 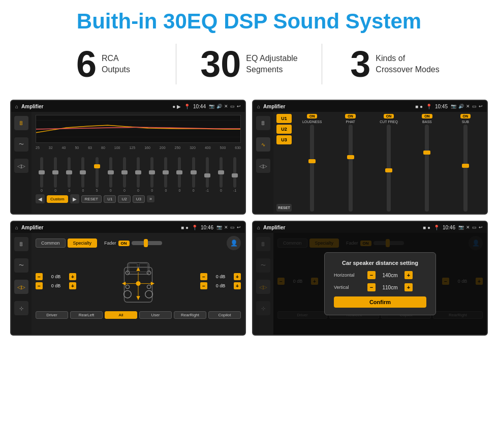 I want to click on fr-plus-btn: +, so click(x=237, y=277).